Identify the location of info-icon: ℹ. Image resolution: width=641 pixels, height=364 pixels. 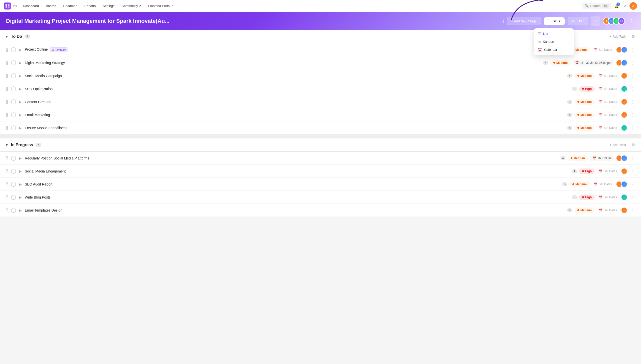
(503, 21).